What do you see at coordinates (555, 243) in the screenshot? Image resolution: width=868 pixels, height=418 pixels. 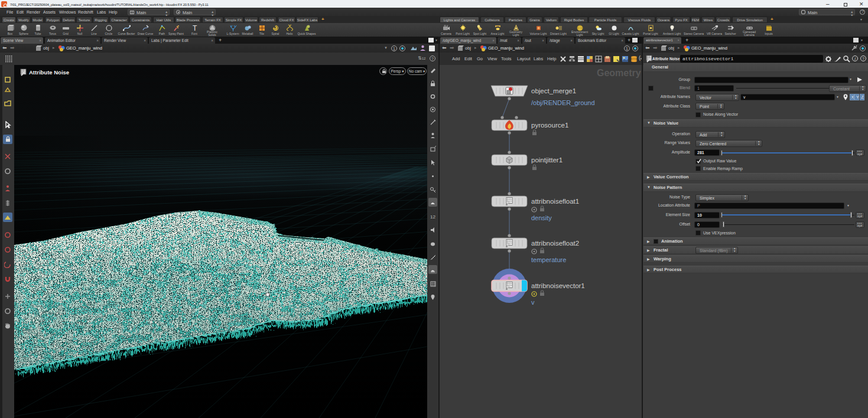 I see `svg-text: attribnoisefloat2` at bounding box center [555, 243].